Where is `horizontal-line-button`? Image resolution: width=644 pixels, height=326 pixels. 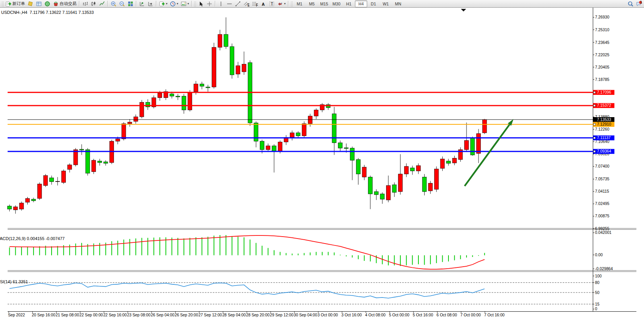 horizontal-line-button is located at coordinates (229, 4).